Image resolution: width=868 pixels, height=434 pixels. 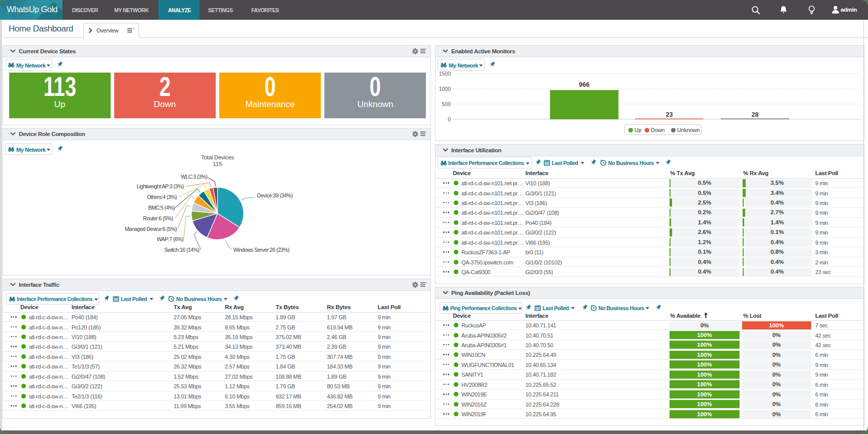 What do you see at coordinates (161, 197) in the screenshot?
I see `svg-text: Others:4 (3%)` at bounding box center [161, 197].